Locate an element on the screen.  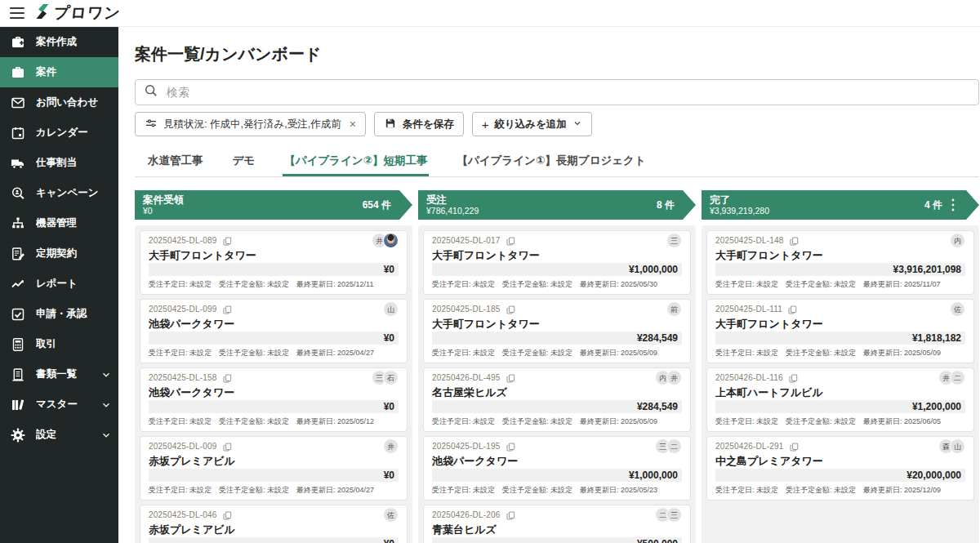
avatar: 井 is located at coordinates (675, 377).